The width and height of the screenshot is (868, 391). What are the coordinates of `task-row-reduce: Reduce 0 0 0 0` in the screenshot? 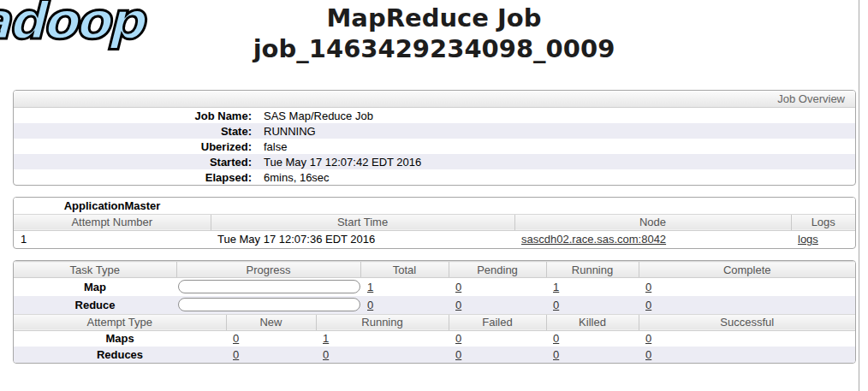 It's located at (435, 305).